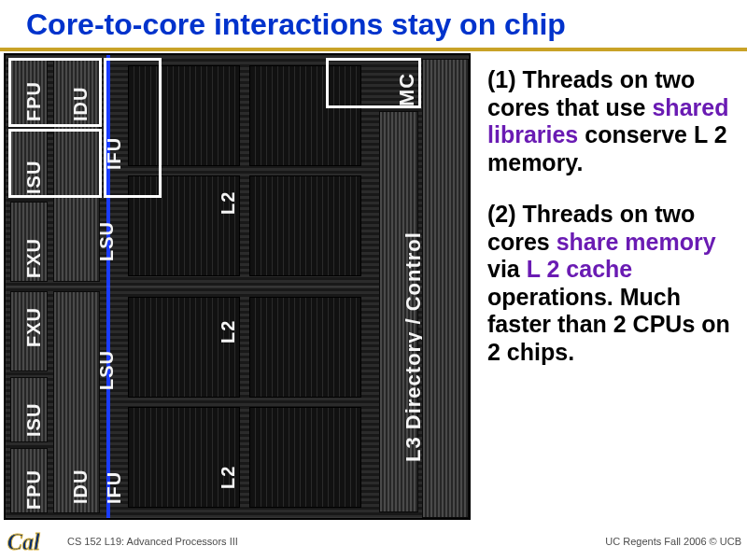  What do you see at coordinates (445, 288) in the screenshot?
I see `right-strip-block` at bounding box center [445, 288].